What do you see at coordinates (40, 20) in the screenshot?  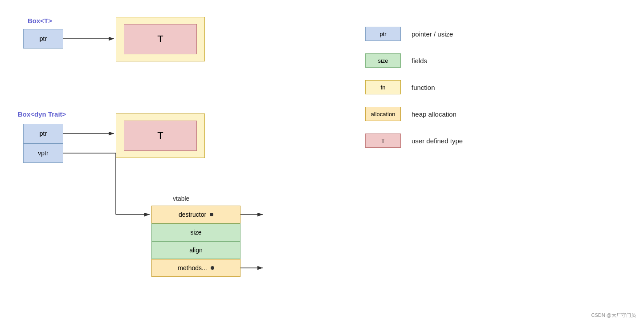 I see `box-t-label: Box<T>` at bounding box center [40, 20].